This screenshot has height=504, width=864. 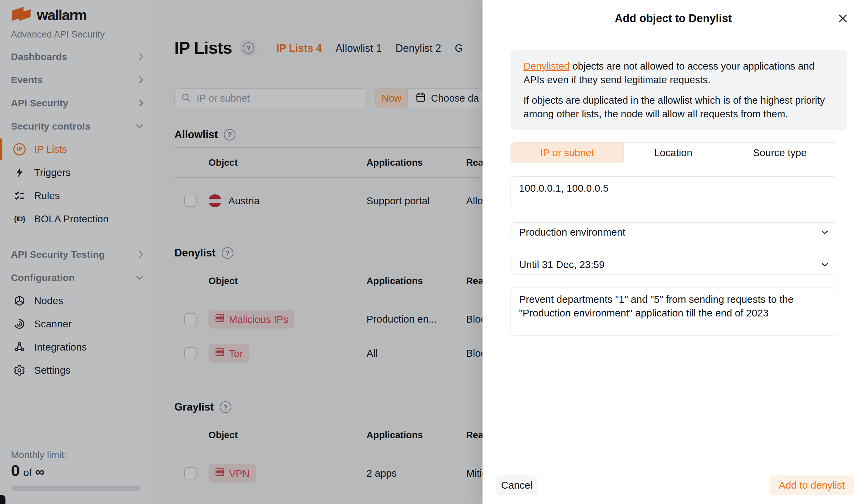 What do you see at coordinates (679, 107) in the screenshot?
I see `info-paragraph-2: If objects are duplicated in the allowli…` at bounding box center [679, 107].